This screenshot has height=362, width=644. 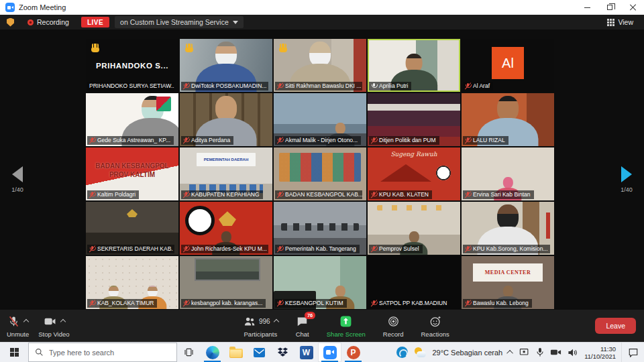 I want to click on weather-widget: 29°C Sebagian cerah, so click(x=467, y=353).